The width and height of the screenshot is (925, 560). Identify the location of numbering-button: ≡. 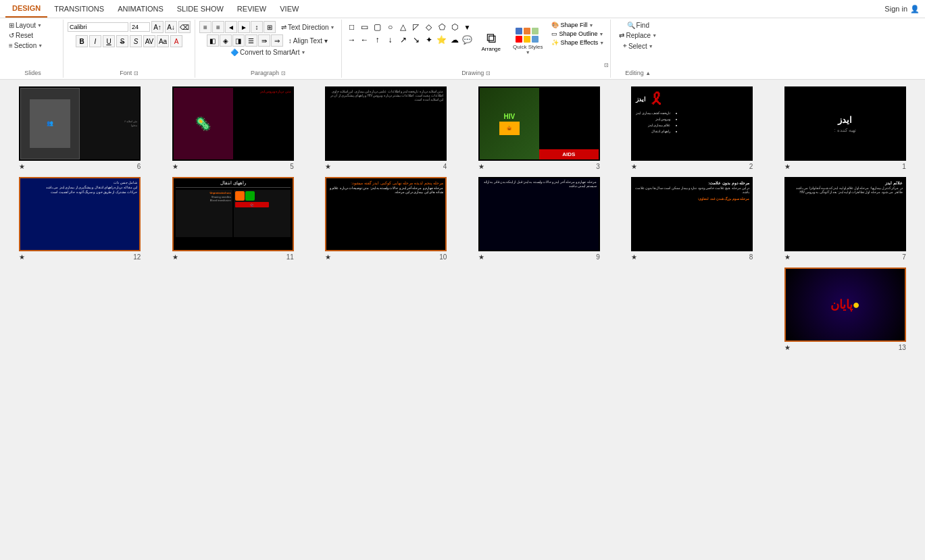
(218, 27).